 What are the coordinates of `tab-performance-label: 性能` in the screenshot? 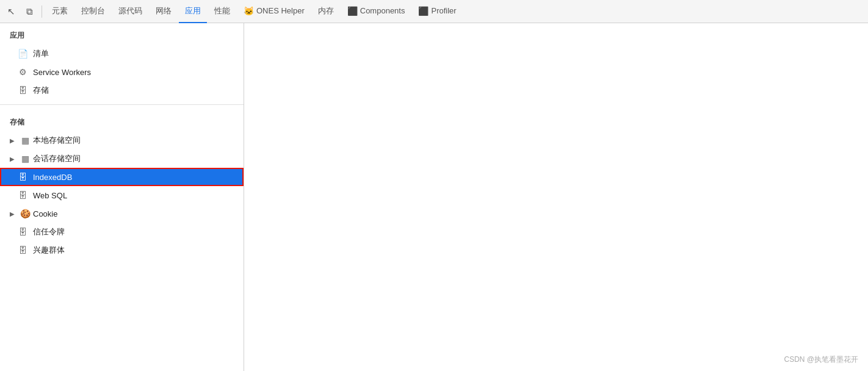 It's located at (222, 11).